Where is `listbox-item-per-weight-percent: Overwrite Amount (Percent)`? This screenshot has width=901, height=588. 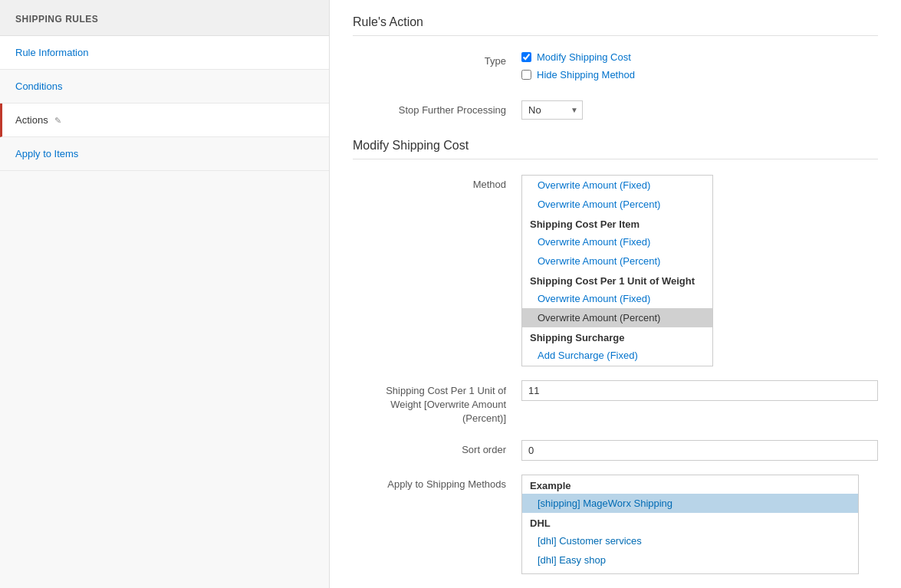
listbox-item-per-weight-percent: Overwrite Amount (Percent) is located at coordinates (617, 317).